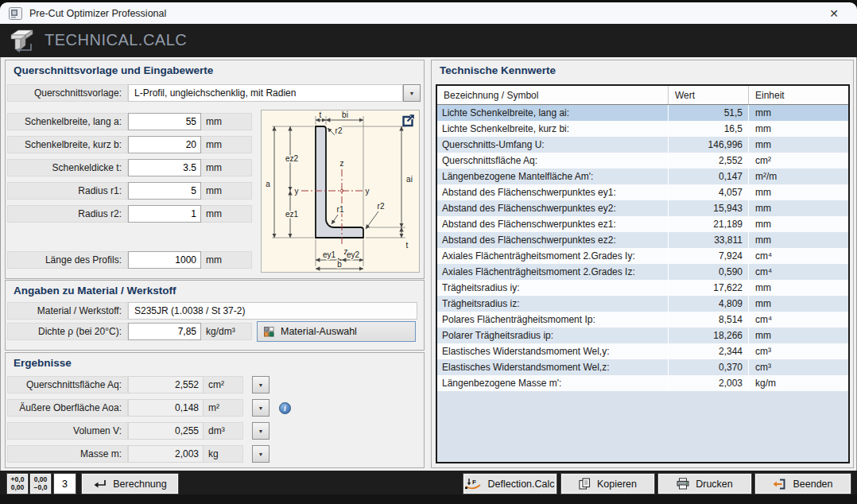 The width and height of the screenshot is (857, 504). I want to click on density-input, so click(165, 331).